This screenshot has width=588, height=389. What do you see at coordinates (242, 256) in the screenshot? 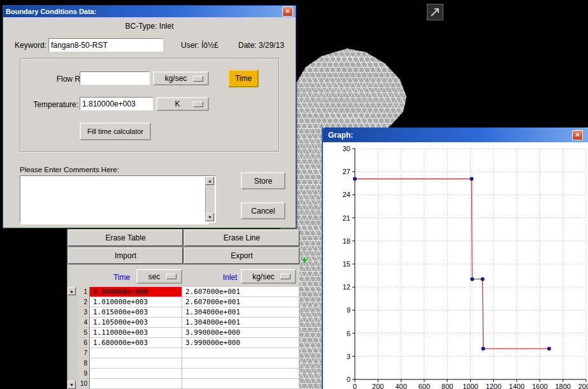
I see `export-button: Export` at bounding box center [242, 256].